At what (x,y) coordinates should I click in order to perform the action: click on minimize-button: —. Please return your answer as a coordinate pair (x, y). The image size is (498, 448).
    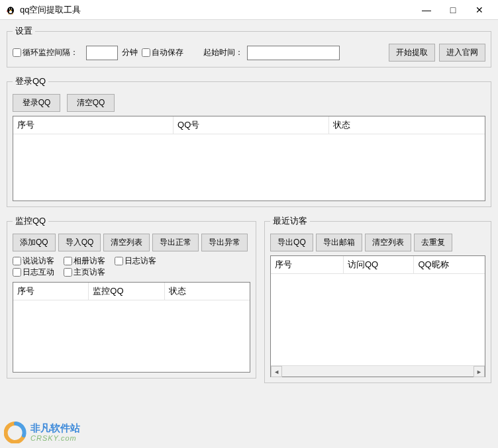
    Looking at the image, I should click on (426, 10).